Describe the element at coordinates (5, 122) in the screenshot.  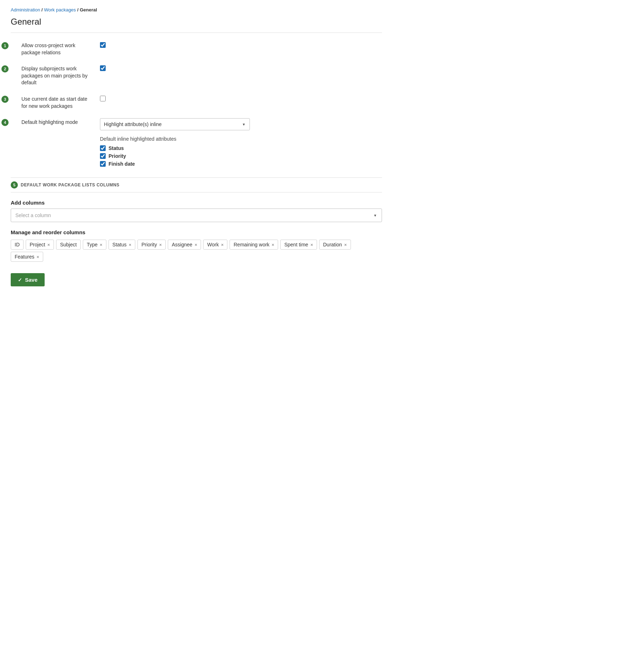
I see `badge-4: 4` at that location.